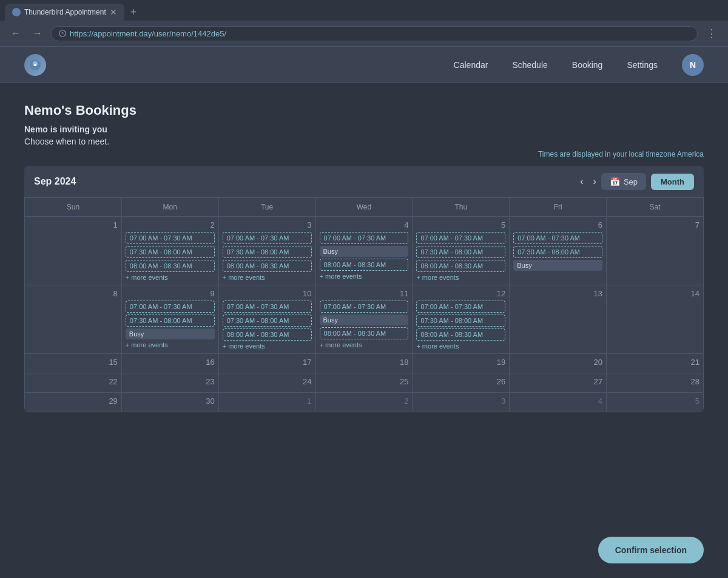  What do you see at coordinates (73, 403) in the screenshot?
I see `calendar-day-4-0: 29` at bounding box center [73, 403].